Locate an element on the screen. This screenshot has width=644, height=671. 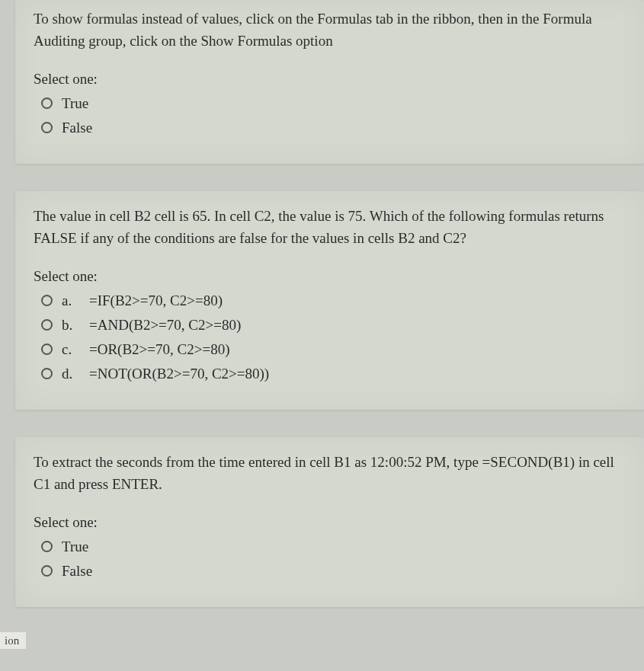
option-letter: a. is located at coordinates (71, 301).